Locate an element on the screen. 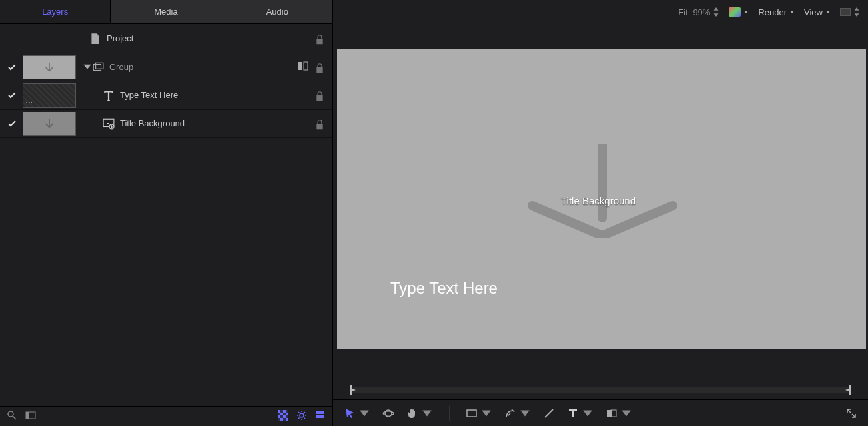 This screenshot has width=868, height=426. title-bg-label: Title Background is located at coordinates (218, 123).